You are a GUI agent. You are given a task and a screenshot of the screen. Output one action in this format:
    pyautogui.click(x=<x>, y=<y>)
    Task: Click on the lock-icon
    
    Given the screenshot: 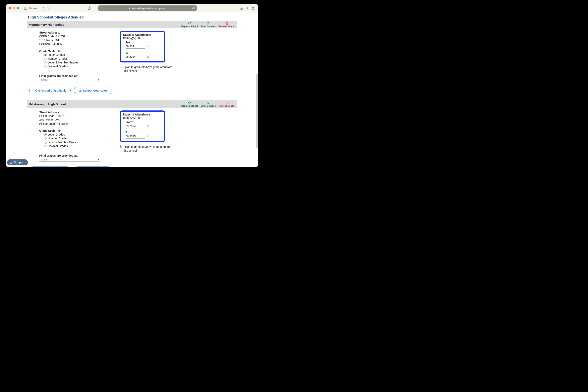 What is the action you would take?
    pyautogui.click(x=129, y=8)
    